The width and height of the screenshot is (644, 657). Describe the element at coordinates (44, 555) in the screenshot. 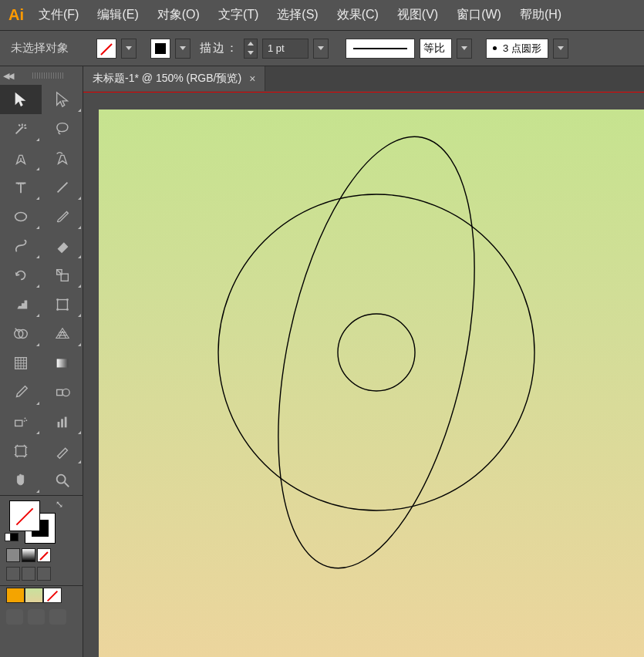

I see `color-mode-none` at that location.